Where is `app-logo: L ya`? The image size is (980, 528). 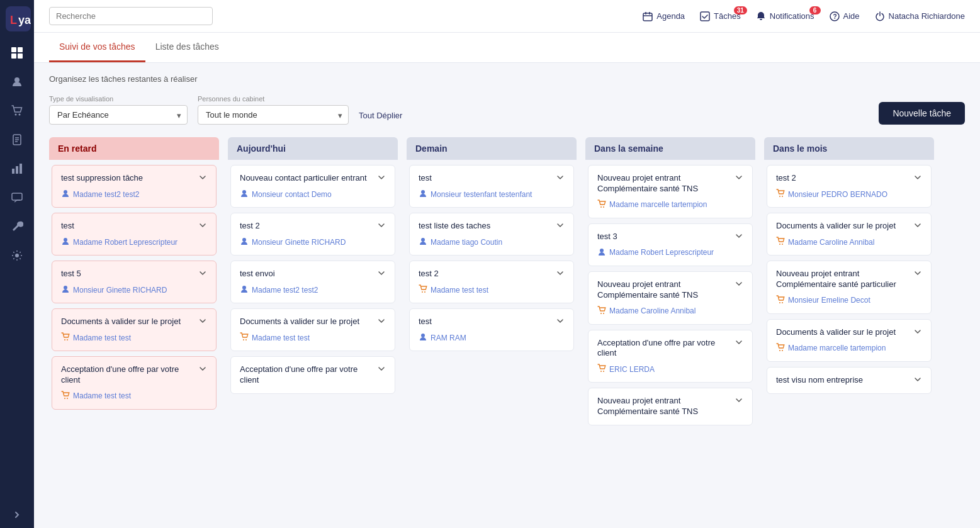
app-logo: L ya is located at coordinates (17, 18).